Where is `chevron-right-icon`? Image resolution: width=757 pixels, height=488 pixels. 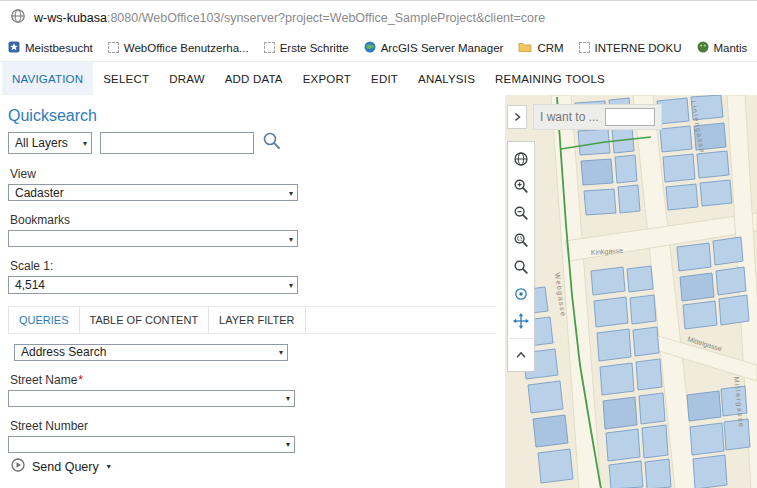 chevron-right-icon is located at coordinates (517, 117).